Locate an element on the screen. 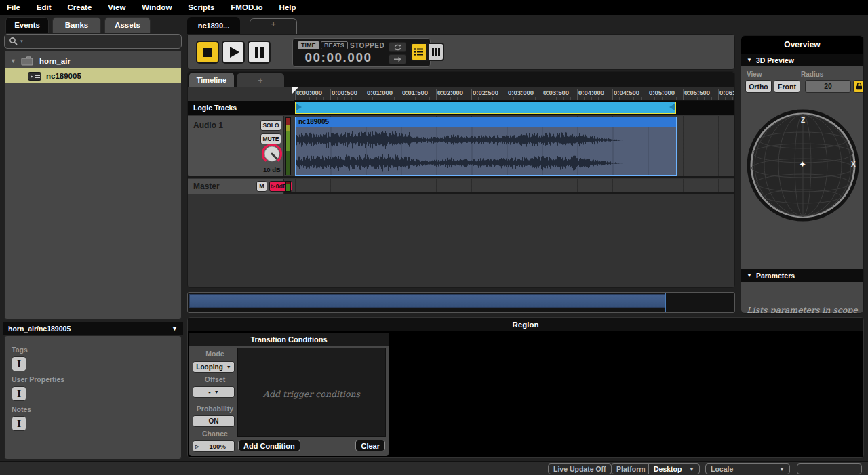 The image size is (868, 475). loop-end-handle is located at coordinates (672, 107).